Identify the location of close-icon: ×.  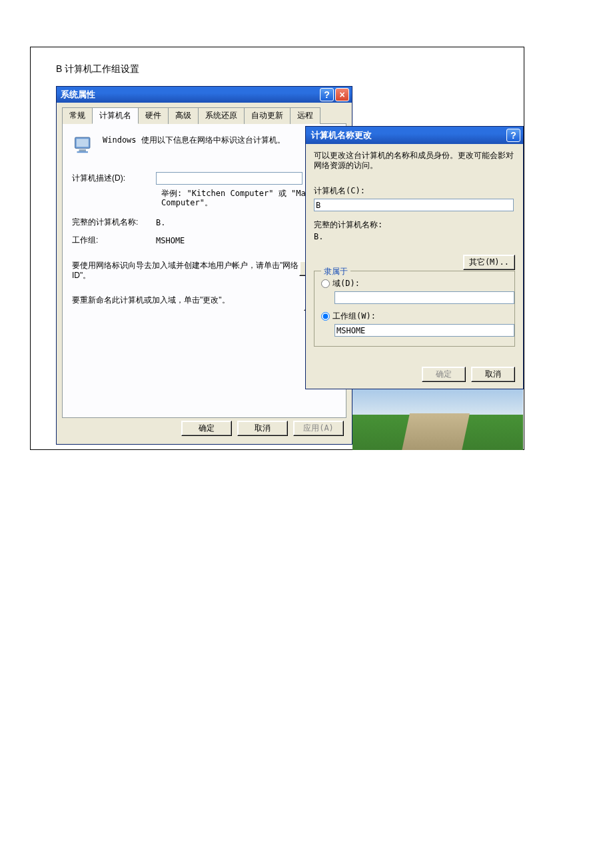
(342, 95).